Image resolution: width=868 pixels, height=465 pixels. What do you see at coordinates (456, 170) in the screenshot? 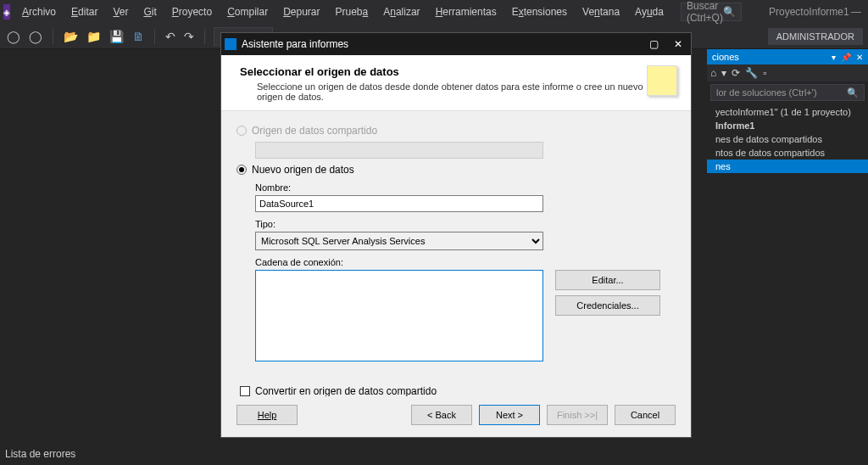
I see `new-datasource-radio: Nuevo origen de datos` at bounding box center [456, 170].